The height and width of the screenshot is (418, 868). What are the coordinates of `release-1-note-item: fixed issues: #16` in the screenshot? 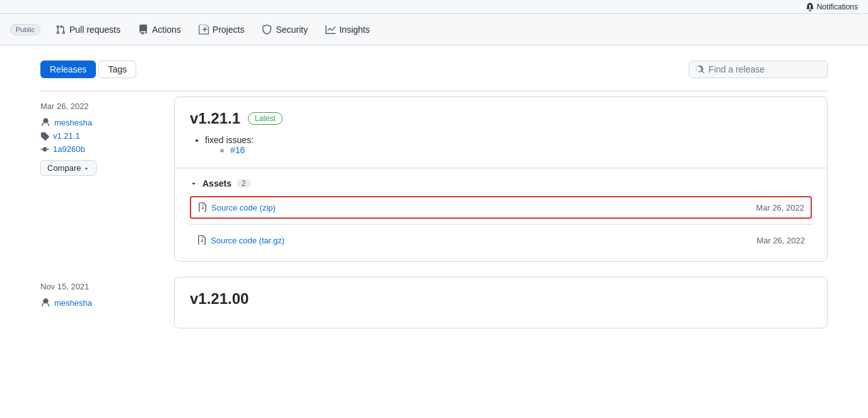 It's located at (507, 145).